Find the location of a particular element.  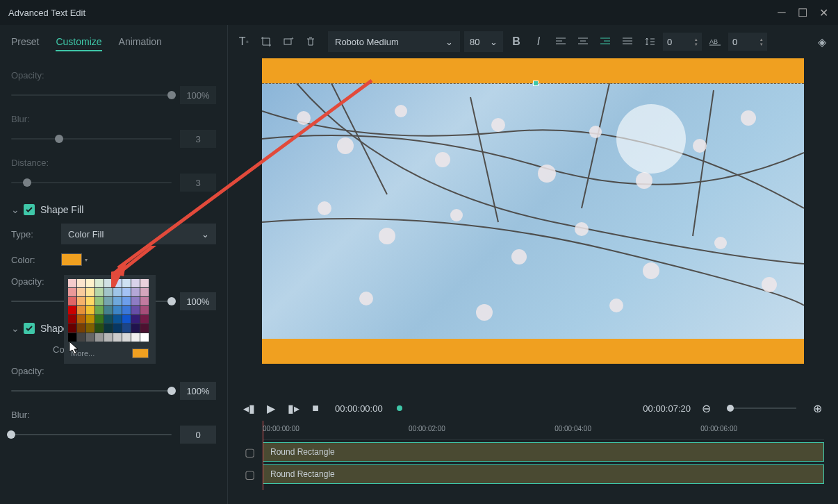

trash-icon is located at coordinates (311, 42).